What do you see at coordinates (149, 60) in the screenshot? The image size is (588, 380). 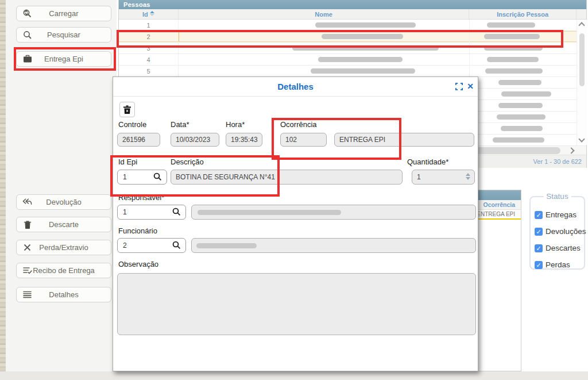 I see `cell-id: 4` at bounding box center [149, 60].